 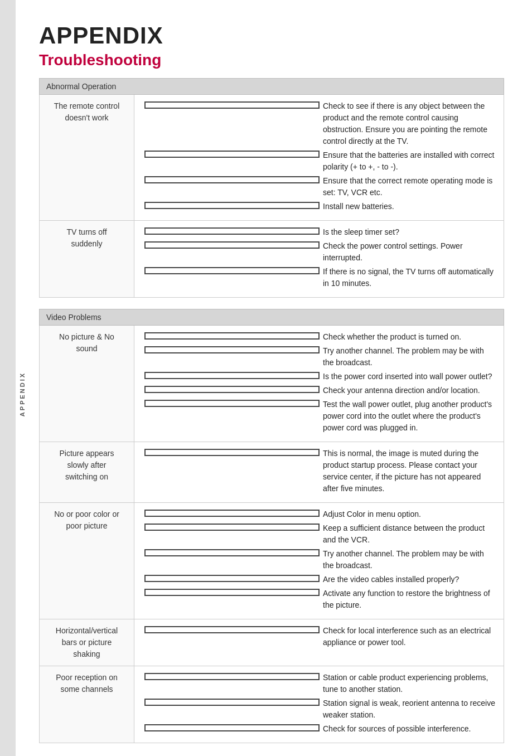 What do you see at coordinates (409, 161) in the screenshot?
I see `item-text: Ensure that the batteries are installed …` at bounding box center [409, 161].